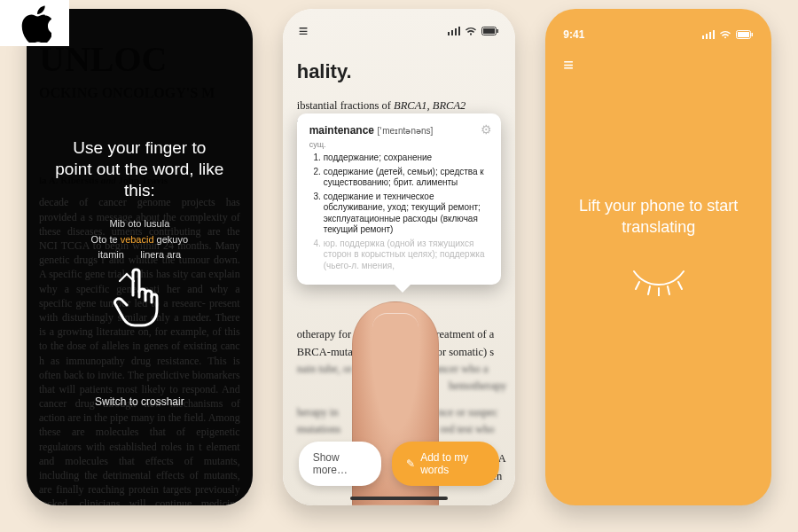 The width and height of the screenshot is (798, 532). What do you see at coordinates (399, 27) in the screenshot?
I see `phone2-status-bar: ≡` at bounding box center [399, 27].